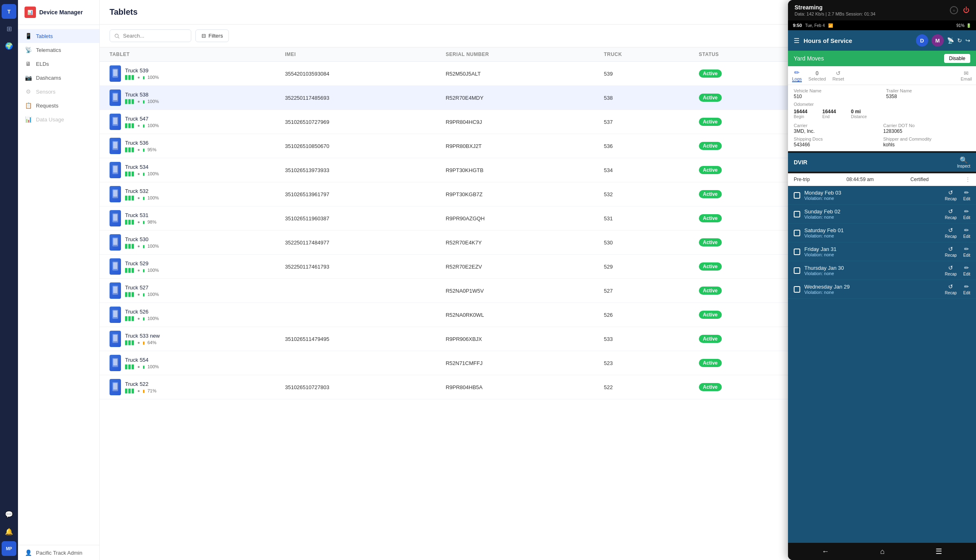 Image resolution: width=976 pixels, height=560 pixels. What do you see at coordinates (9, 11) in the screenshot?
I see `sidebar-icon-logo: T` at bounding box center [9, 11].